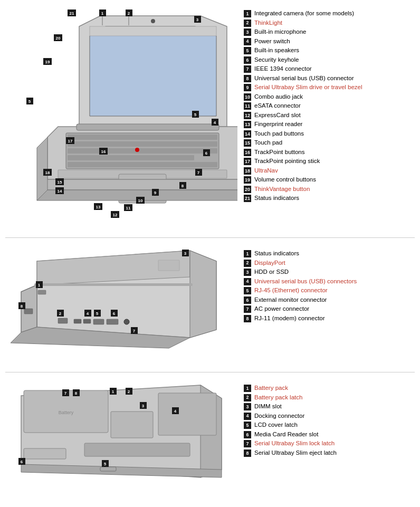 The width and height of the screenshot is (420, 507). I want to click on legend-number: 4, so click(247, 42).